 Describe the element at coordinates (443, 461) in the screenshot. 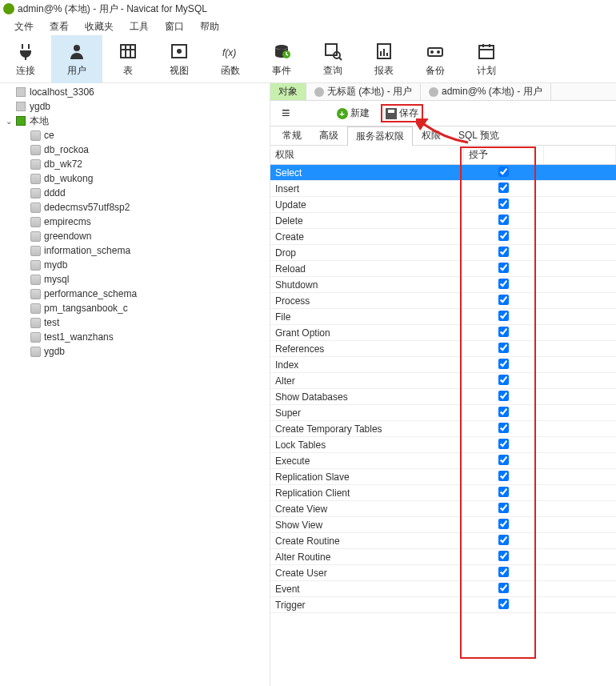

I see `permission-row: Execute` at that location.